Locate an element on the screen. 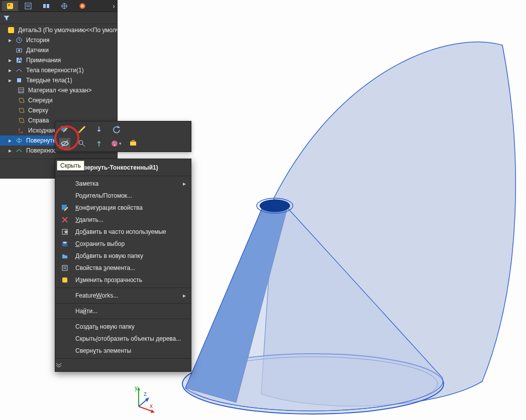  tab-display-manager is located at coordinates (82, 6).